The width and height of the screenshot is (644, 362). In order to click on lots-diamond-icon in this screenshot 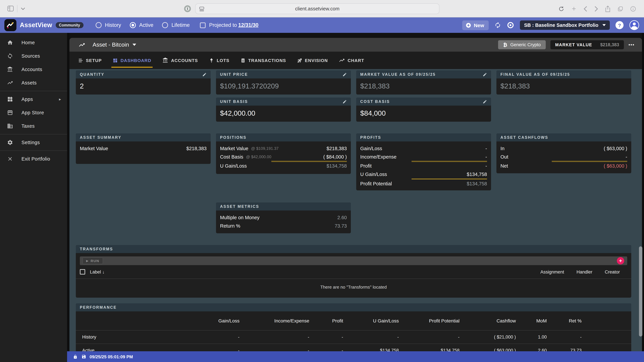, I will do `click(212, 60)`.